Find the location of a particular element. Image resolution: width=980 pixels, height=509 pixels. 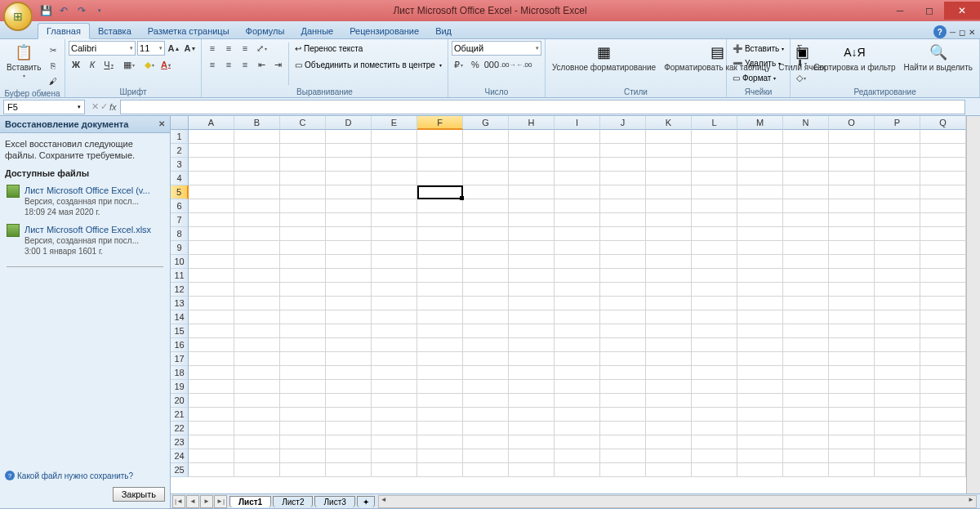

sheet-nav-next-icon: ► is located at coordinates (207, 502).